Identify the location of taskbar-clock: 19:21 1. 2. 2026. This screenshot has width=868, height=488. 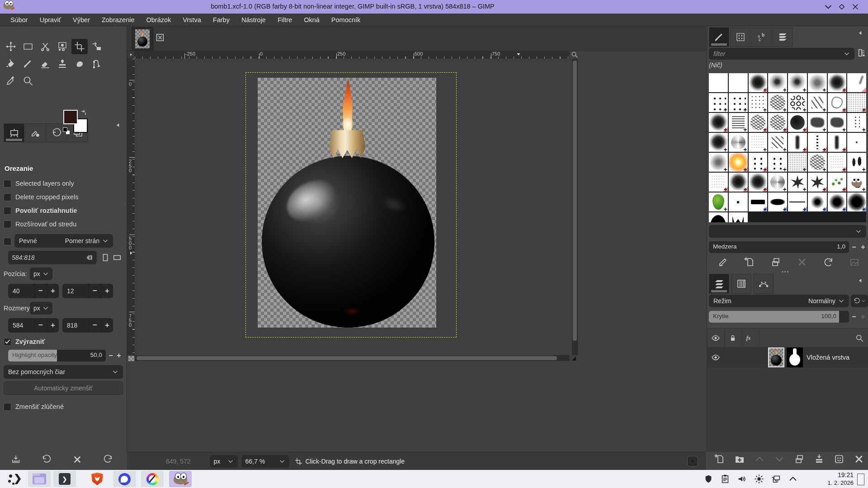
(840, 479).